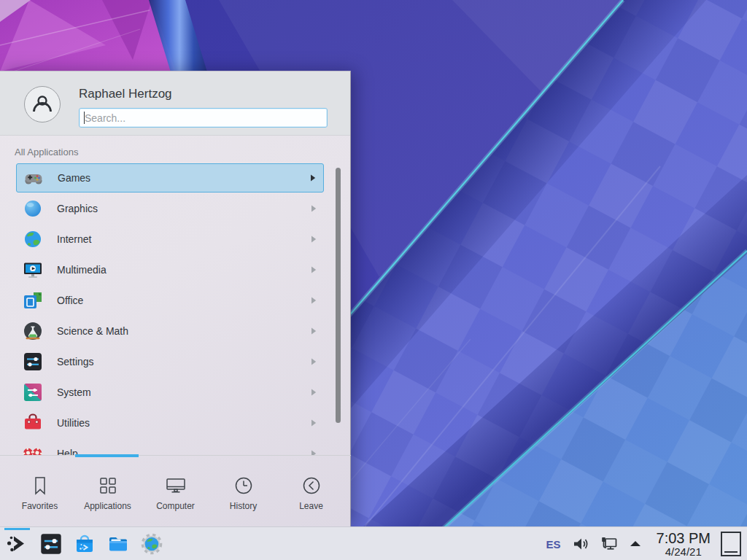  I want to click on globe-gear-icon, so click(152, 544).